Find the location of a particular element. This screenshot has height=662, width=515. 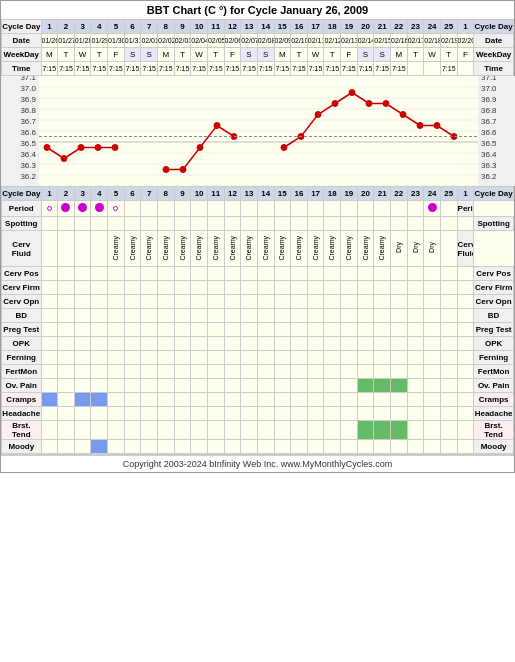

header-table: Cycle Day 1 2 3 4 5 6 7 8 9 10 11 12 13 … is located at coordinates (258, 48).